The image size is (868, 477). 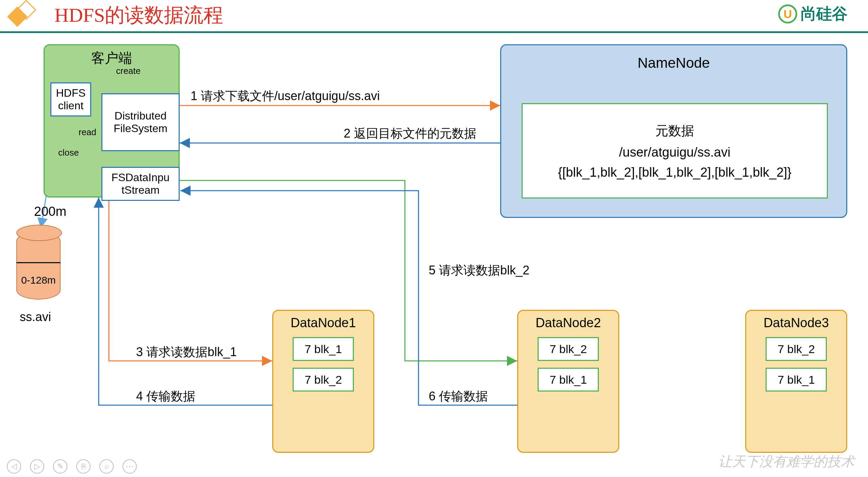 What do you see at coordinates (674, 131) in the screenshot?
I see `namenode-panel: NameNode 元数据 /user/atguigu/ss.avi {[blk_…` at bounding box center [674, 131].